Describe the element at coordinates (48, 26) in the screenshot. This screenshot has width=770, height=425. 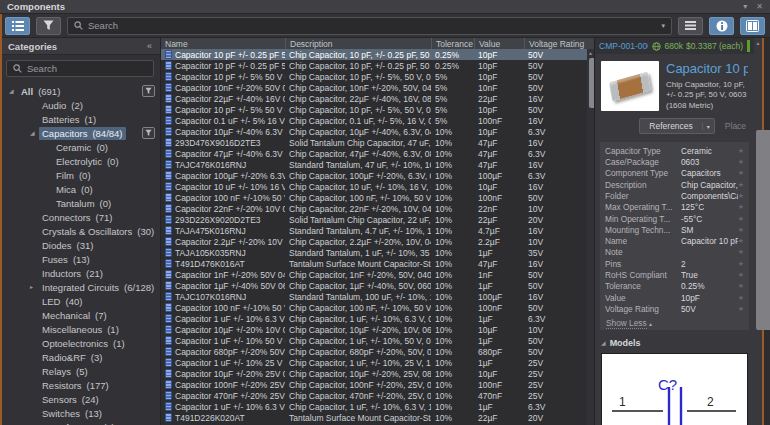
I see `filter-button` at that location.